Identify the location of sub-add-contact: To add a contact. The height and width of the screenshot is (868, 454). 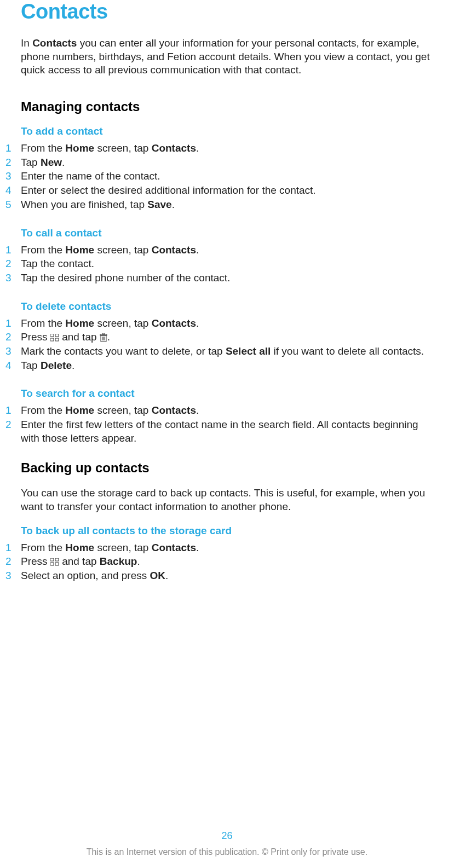
(227, 131).